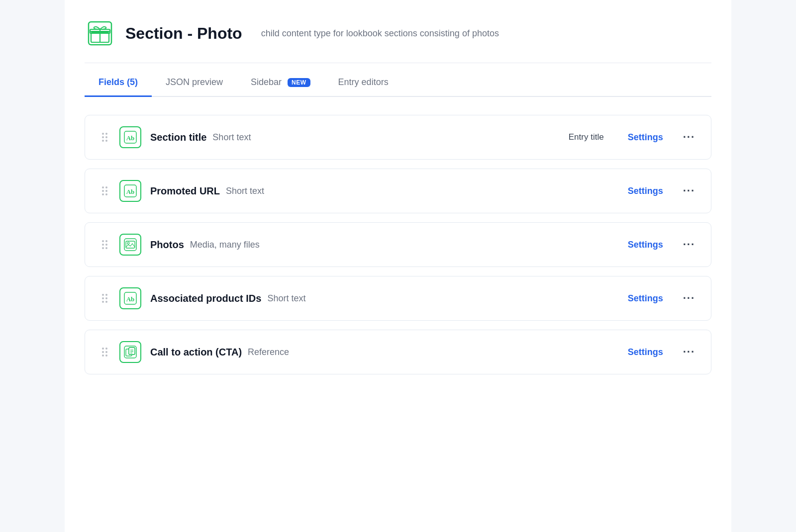  I want to click on field-type: Media, many files, so click(225, 245).